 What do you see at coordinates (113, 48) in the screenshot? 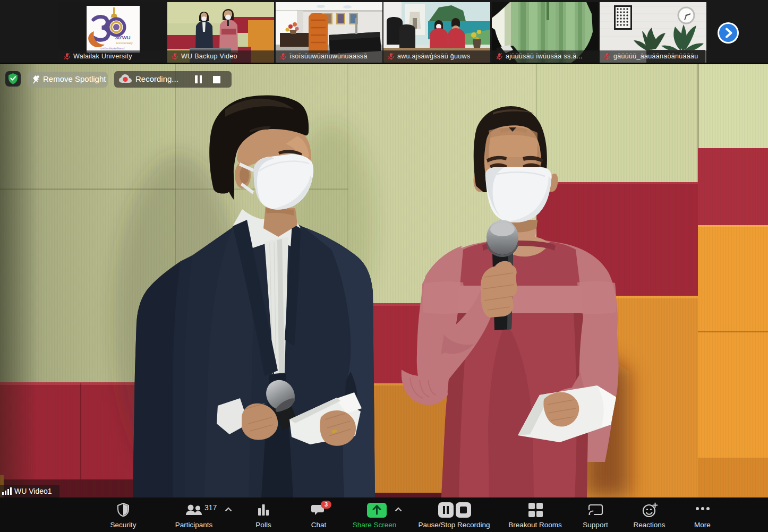
I see `svg-text: unīōnuīāuāaīlāsnd` at bounding box center [113, 48].